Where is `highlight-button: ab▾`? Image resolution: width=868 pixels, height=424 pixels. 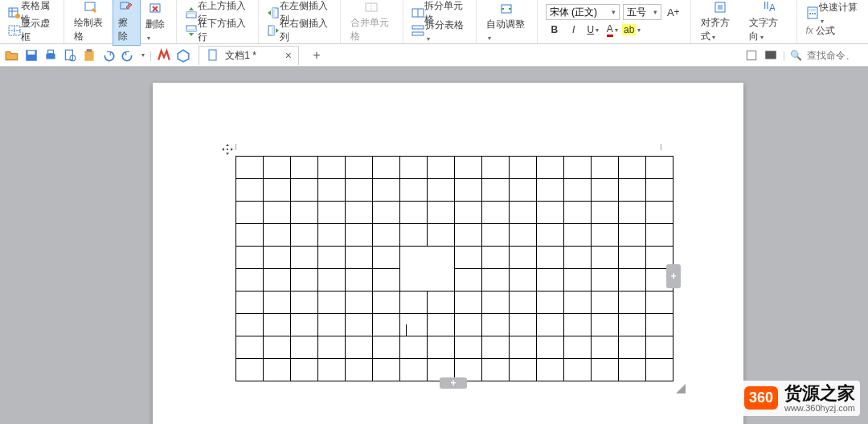 highlight-button: ab▾ is located at coordinates (632, 30).